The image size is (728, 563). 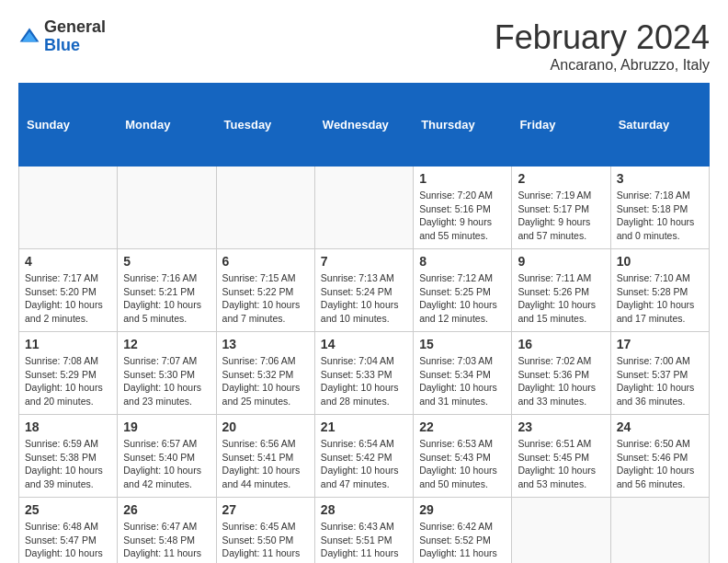 What do you see at coordinates (166, 381) in the screenshot?
I see `day-info: Sunrise: 7:07 AMSunset: 5:30 PMDaylight:…` at bounding box center [166, 381].